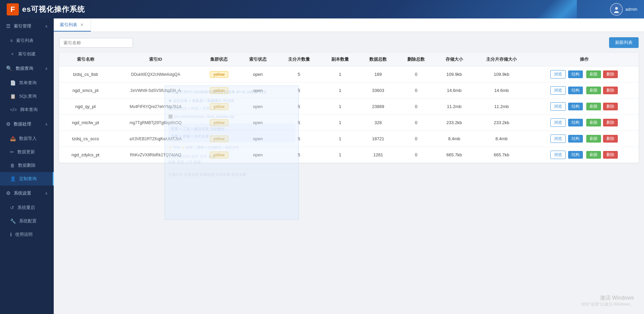 The width and height of the screenshot is (644, 314). I want to click on sidebar-item-restart: ↺ 系统重启, so click(27, 208).